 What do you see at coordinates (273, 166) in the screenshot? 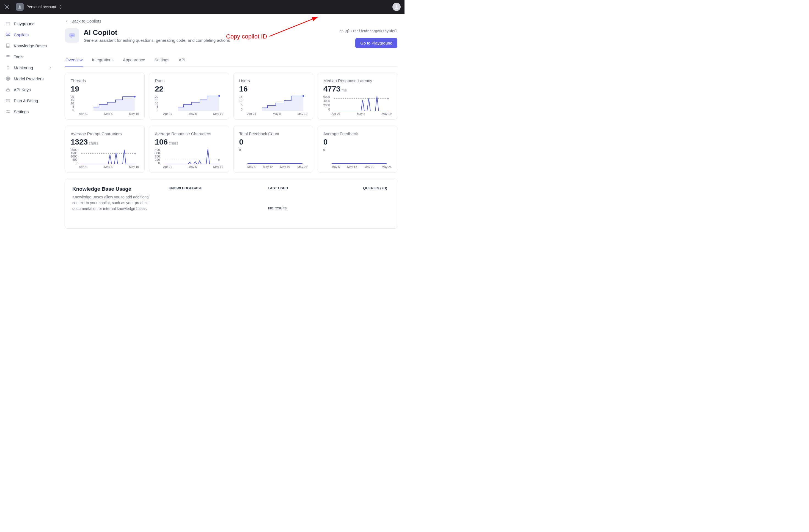
I see `x-axis: May 5May 12May 19May 26` at bounding box center [273, 166].